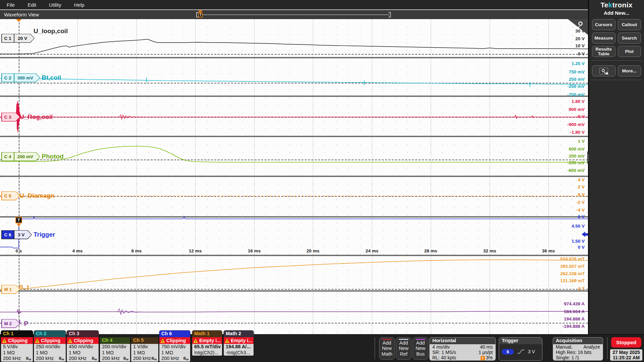 Image resolution: width=644 pixels, height=362 pixels. Describe the element at coordinates (44, 235) in the screenshot. I see `waveform-label-trigger: Trigger` at that location.